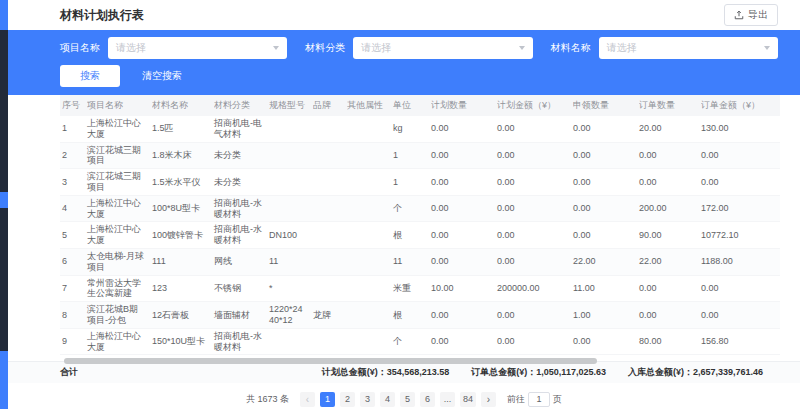 This screenshot has width=800, height=409. I want to click on table-cell: 1, so click(412, 156).